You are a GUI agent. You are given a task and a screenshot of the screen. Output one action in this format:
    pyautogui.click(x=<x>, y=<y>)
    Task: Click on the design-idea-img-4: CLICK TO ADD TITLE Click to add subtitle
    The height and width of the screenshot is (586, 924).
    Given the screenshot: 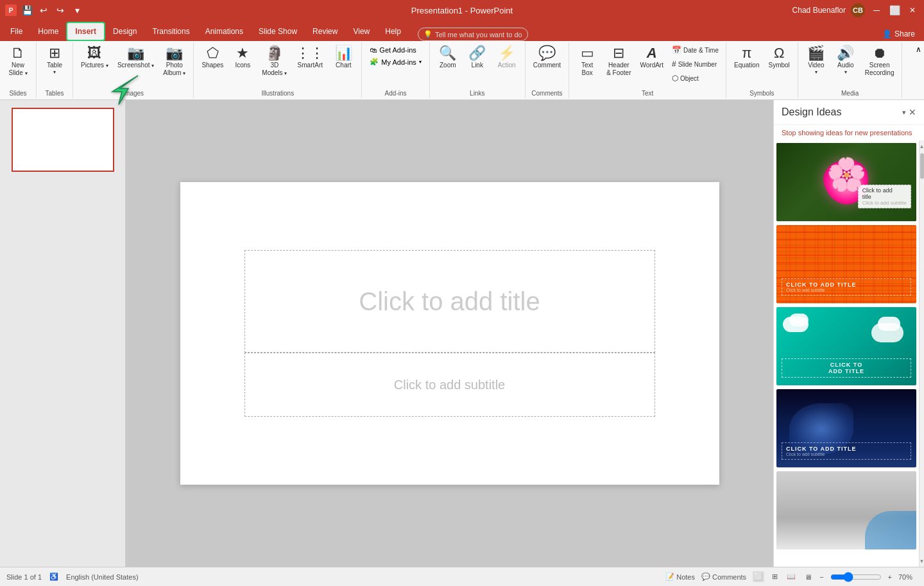 What is the action you would take?
    pyautogui.click(x=846, y=428)
    